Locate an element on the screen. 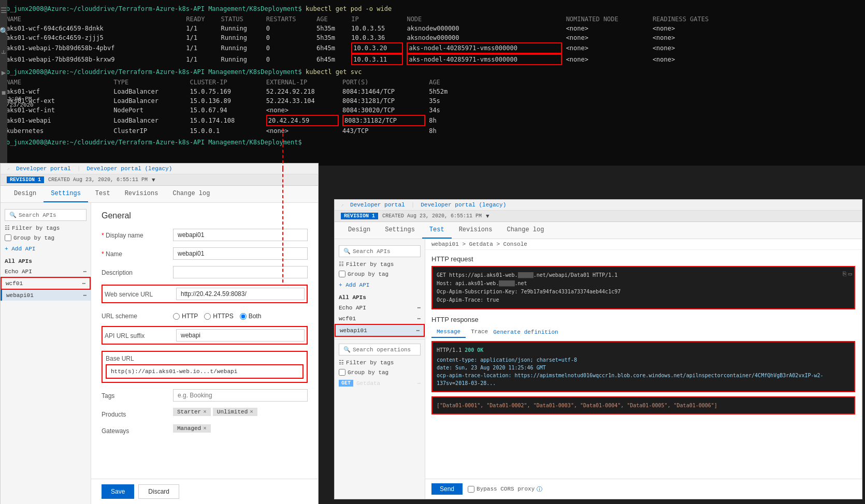 The image size is (865, 504). product-unlimited-remove: × is located at coordinates (252, 412).